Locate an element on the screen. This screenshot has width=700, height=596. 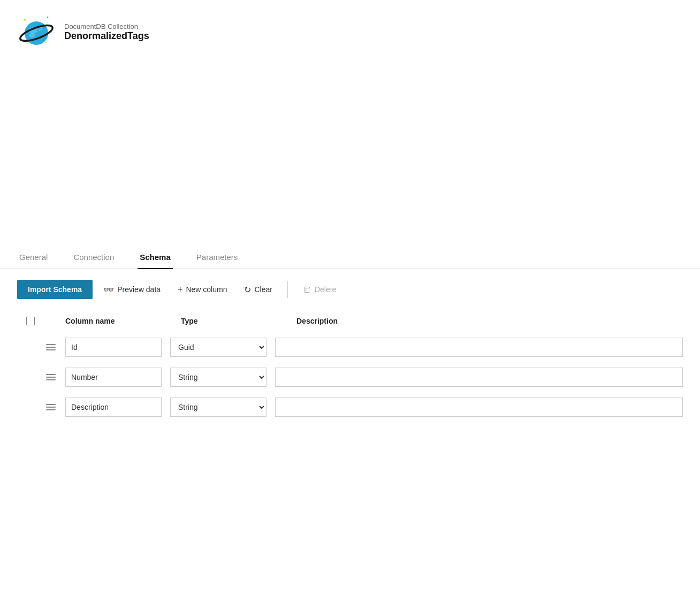
tabs-container: General Connection Schema Parameters is located at coordinates (350, 258).